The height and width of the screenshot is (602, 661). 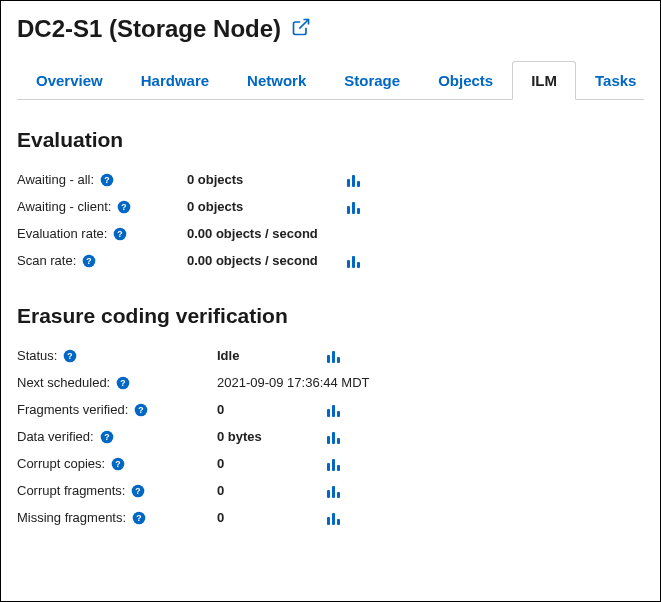 I want to click on metric-row: Awaiting - all:?0 objects, so click(x=330, y=180).